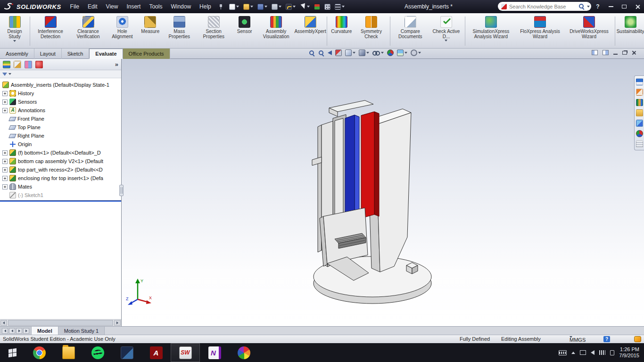 The height and width of the screenshot is (362, 644). I want to click on scroll-right-icon, so click(117, 323).